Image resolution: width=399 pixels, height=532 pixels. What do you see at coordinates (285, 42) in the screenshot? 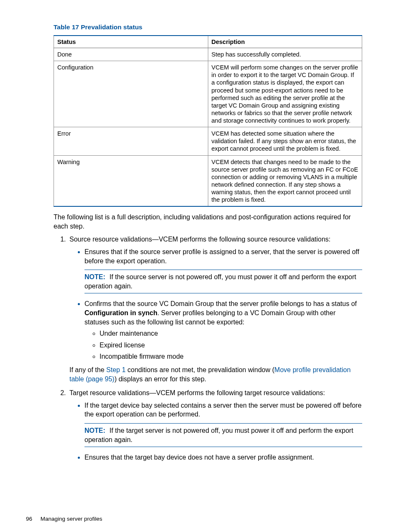
I see `header-description: Description` at bounding box center [285, 42].